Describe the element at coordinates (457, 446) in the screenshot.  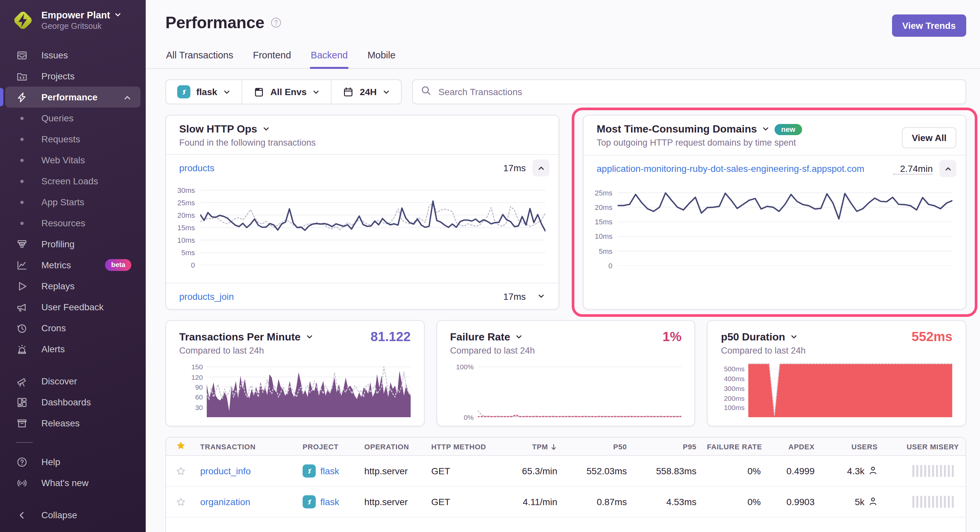
I see `col-http-method: HTTP METHOD` at that location.